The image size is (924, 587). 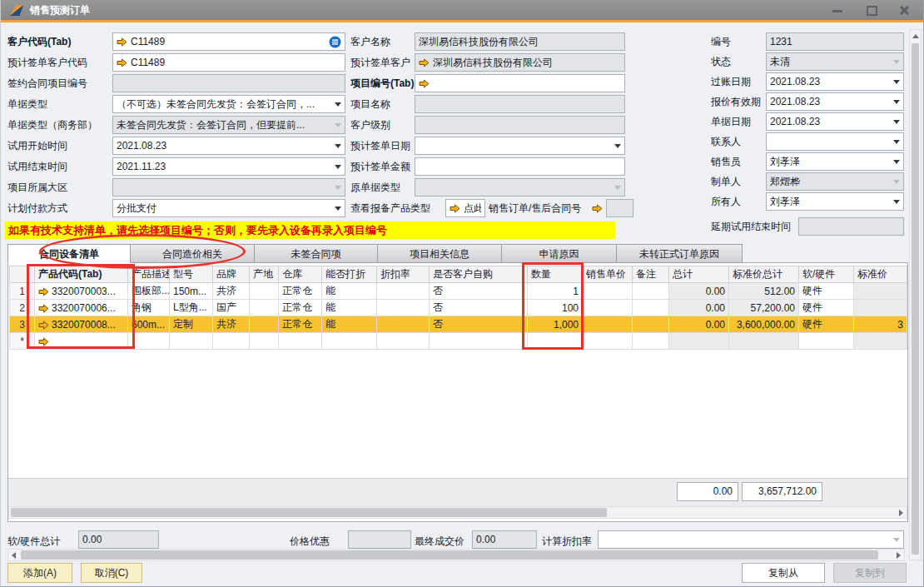 What do you see at coordinates (82, 291) in the screenshot?
I see `grid-cell: 3320070003...` at bounding box center [82, 291].